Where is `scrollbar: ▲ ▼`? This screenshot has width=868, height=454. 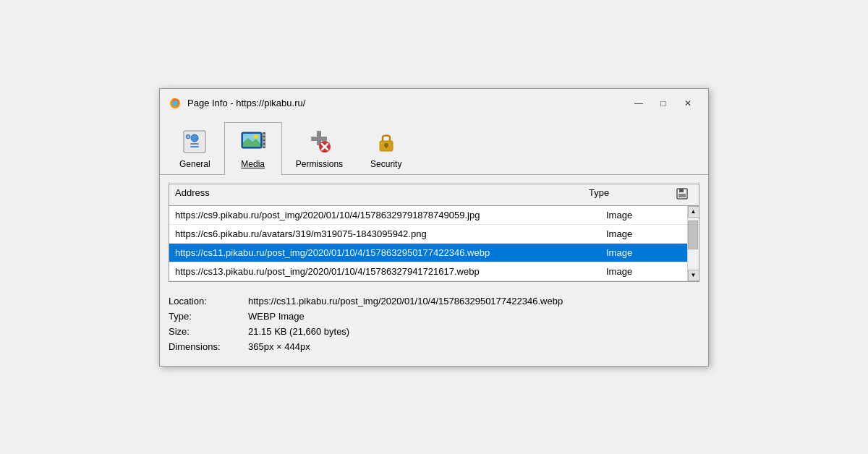 scrollbar: ▲ ▼ is located at coordinates (693, 244).